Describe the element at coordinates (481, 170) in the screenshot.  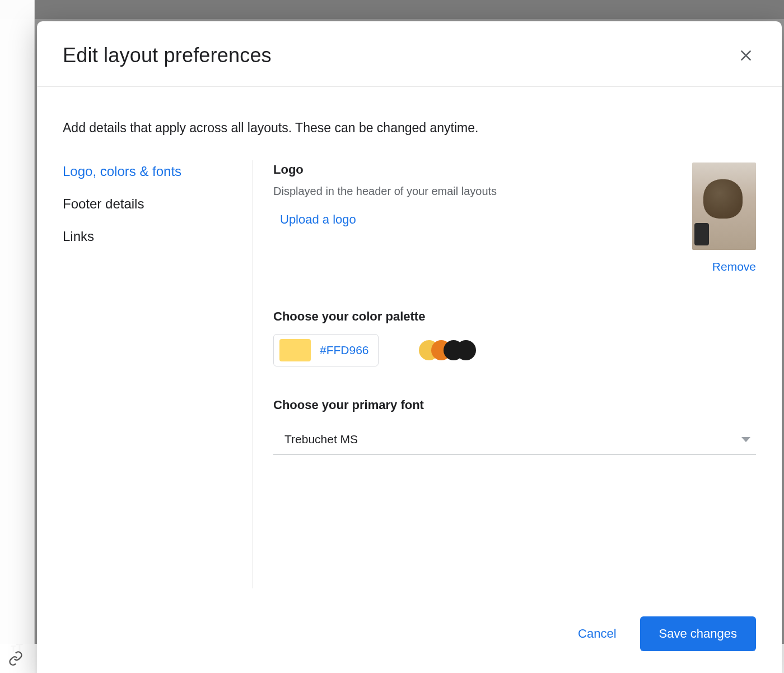
I see `logo-heading: Logo` at that location.